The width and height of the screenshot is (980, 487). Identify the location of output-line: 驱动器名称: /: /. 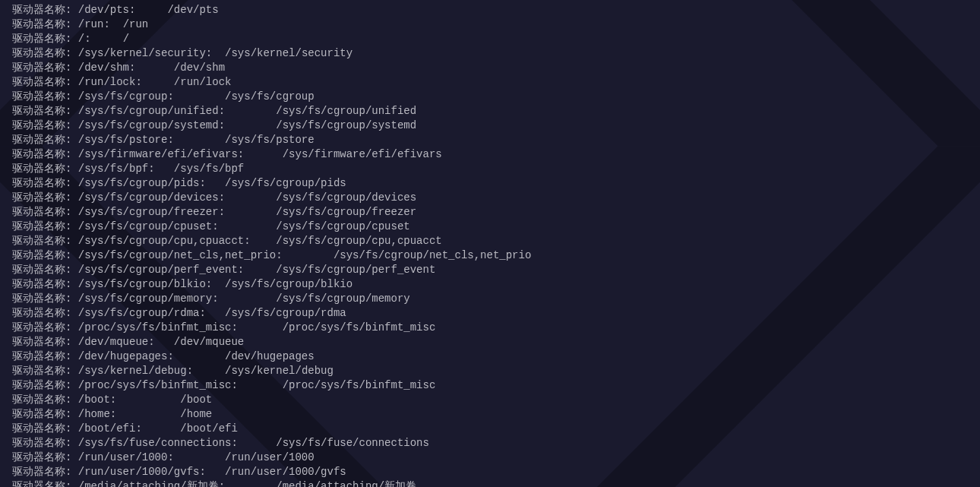
(490, 40).